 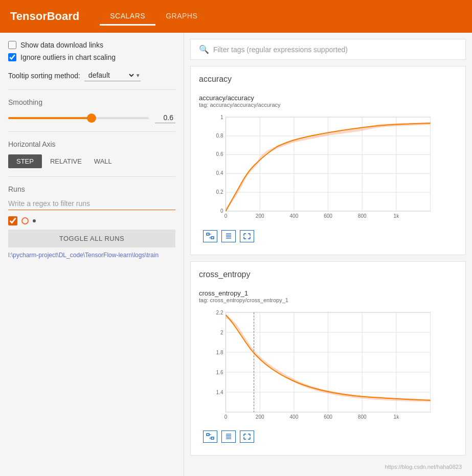 What do you see at coordinates (335, 50) in the screenshot?
I see `filter-tags-input` at bounding box center [335, 50].